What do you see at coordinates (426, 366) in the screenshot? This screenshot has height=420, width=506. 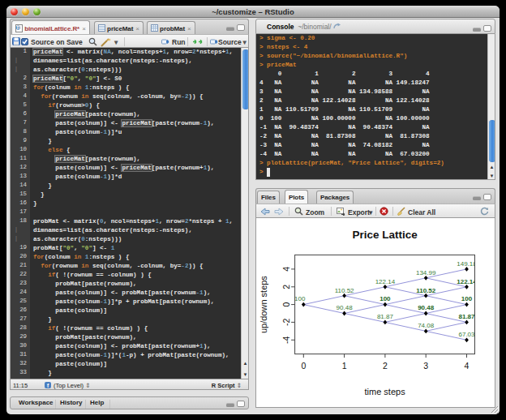 I see `svg-text: 3` at bounding box center [426, 366].